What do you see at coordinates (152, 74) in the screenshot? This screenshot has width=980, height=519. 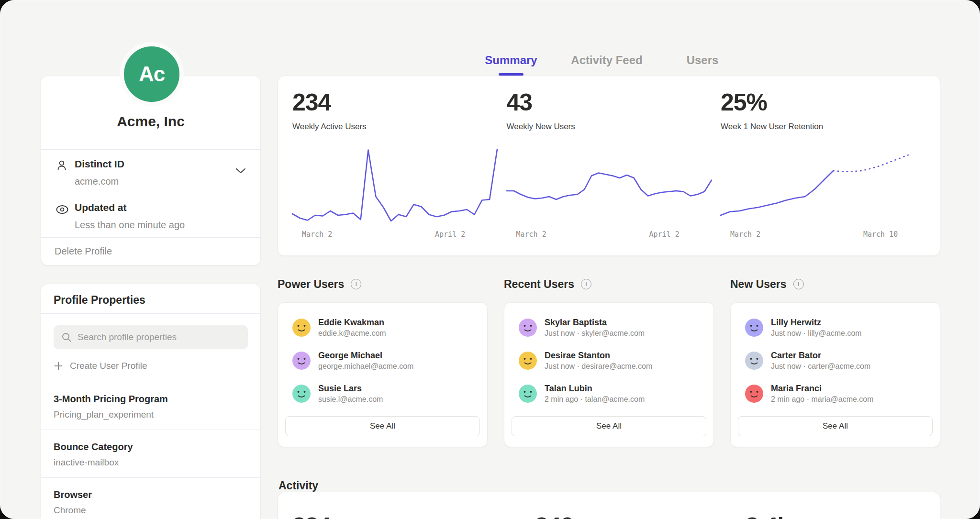 I see `company-avatar: Ac` at bounding box center [152, 74].